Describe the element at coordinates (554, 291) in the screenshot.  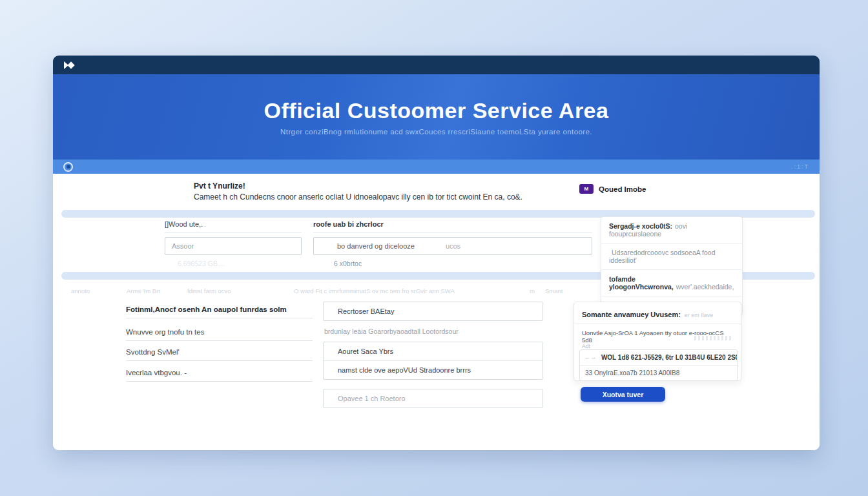
I see `ghost-nav-item: Smant` at that location.